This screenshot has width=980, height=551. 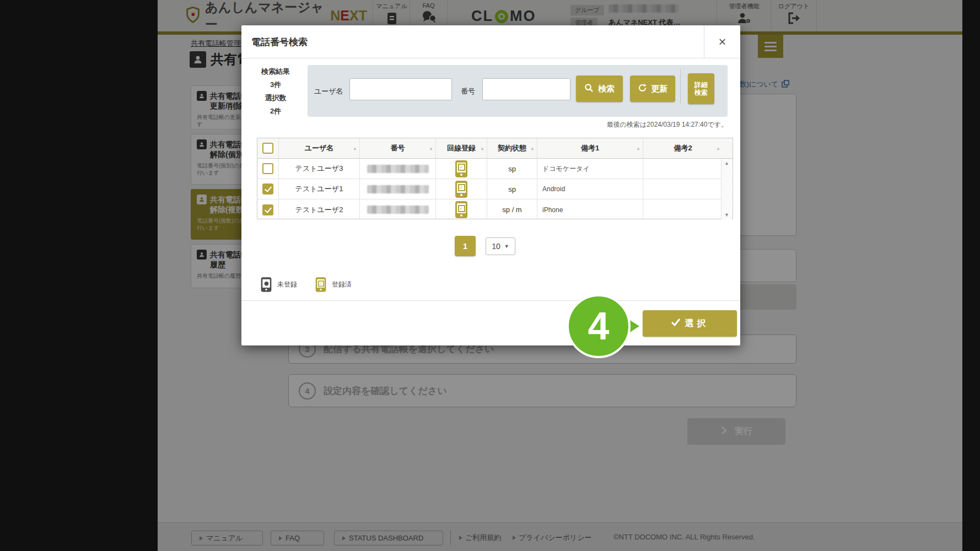 I want to click on selected-count: 2件, so click(x=276, y=111).